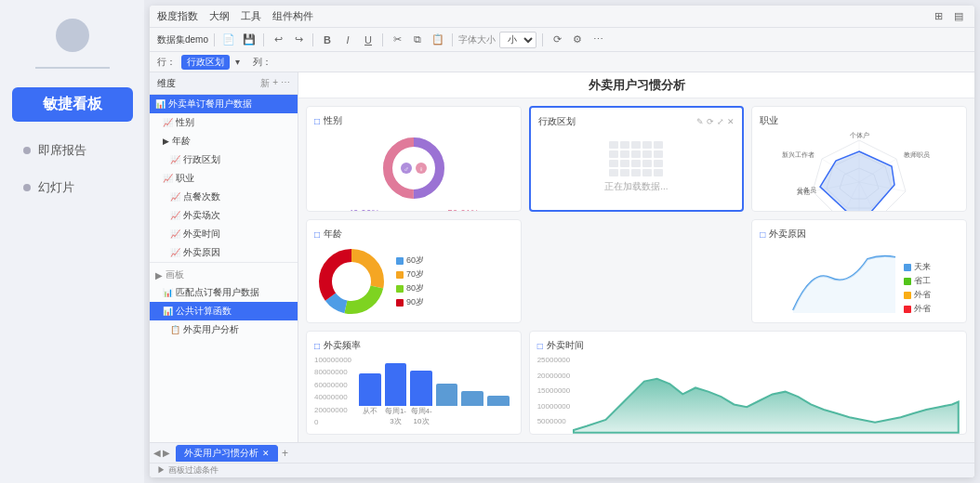  Describe the element at coordinates (56, 188) in the screenshot. I see `sidebar-label-slides: 幻灯片` at that location.